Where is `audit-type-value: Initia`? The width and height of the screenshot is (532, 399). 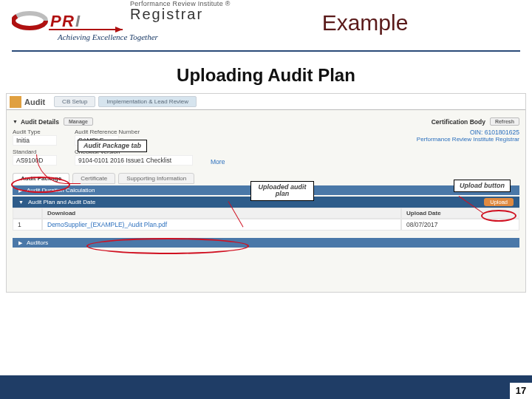 audit-type-value: Initia is located at coordinates (35, 140).